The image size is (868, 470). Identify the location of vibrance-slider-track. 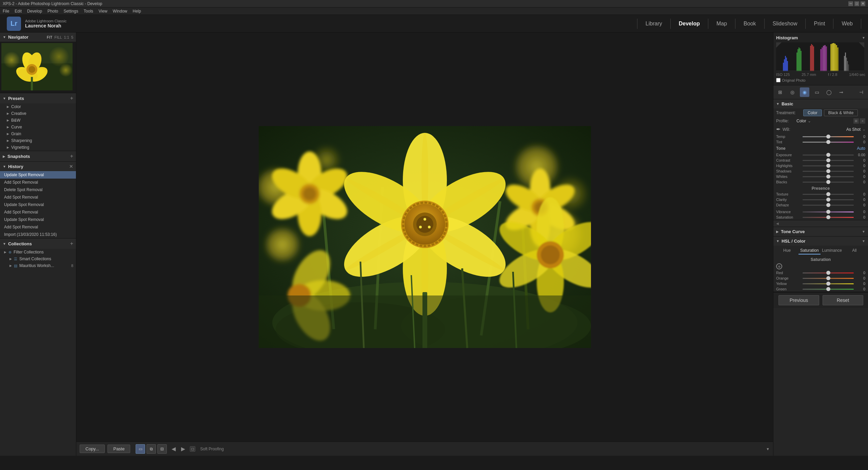
(828, 212).